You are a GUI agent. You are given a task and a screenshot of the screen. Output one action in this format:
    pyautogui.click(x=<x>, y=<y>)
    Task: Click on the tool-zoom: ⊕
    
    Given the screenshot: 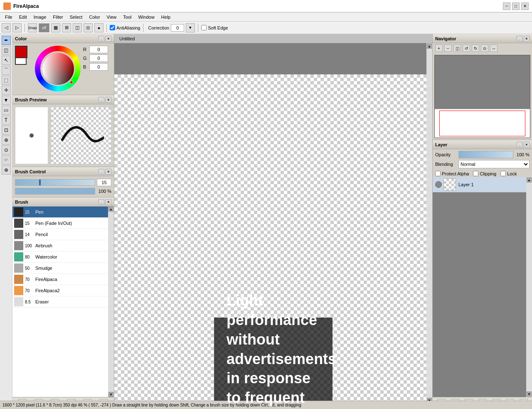 What is the action you would take?
    pyautogui.click(x=6, y=170)
    